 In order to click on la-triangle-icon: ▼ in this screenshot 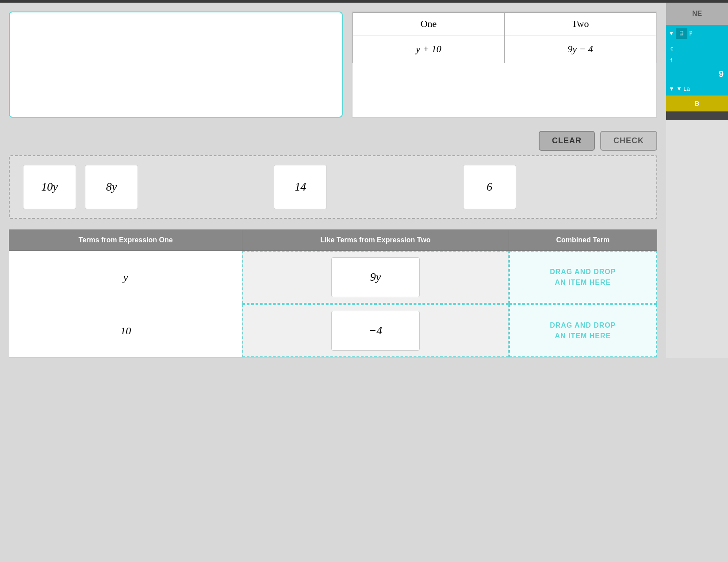, I will do `click(671, 88)`.